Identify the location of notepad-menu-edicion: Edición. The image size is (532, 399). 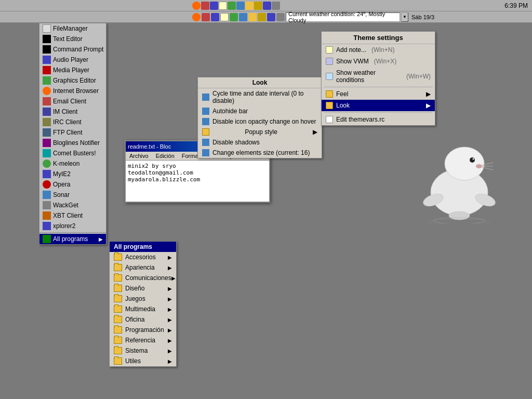
(165, 156).